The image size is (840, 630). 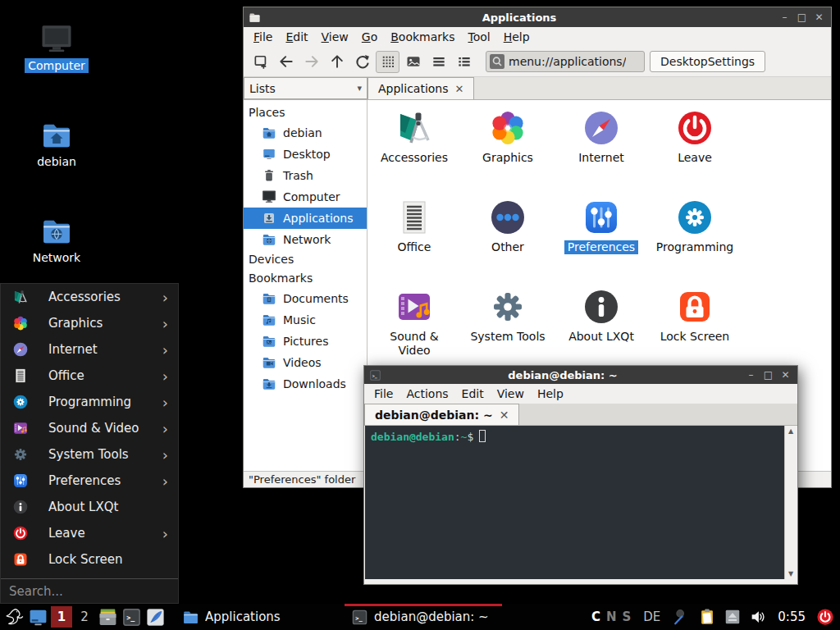 What do you see at coordinates (305, 320) in the screenshot?
I see `places-item-music: Music` at bounding box center [305, 320].